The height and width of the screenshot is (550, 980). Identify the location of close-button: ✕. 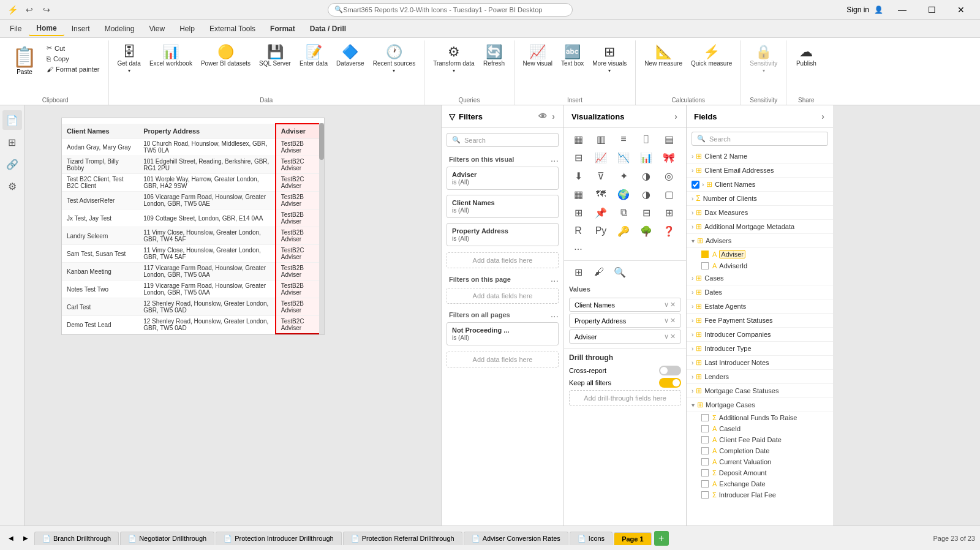
(961, 10).